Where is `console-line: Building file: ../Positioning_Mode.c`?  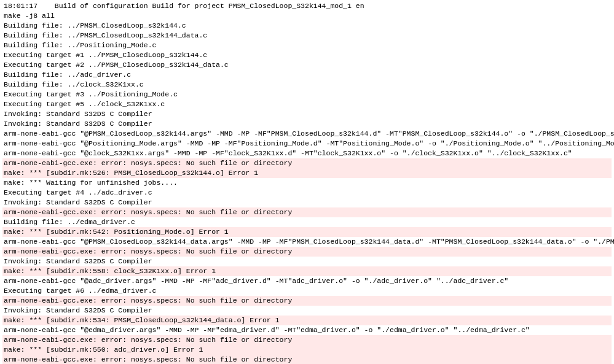
console-line: Building file: ../Positioning_Mode.c is located at coordinates (307, 45).